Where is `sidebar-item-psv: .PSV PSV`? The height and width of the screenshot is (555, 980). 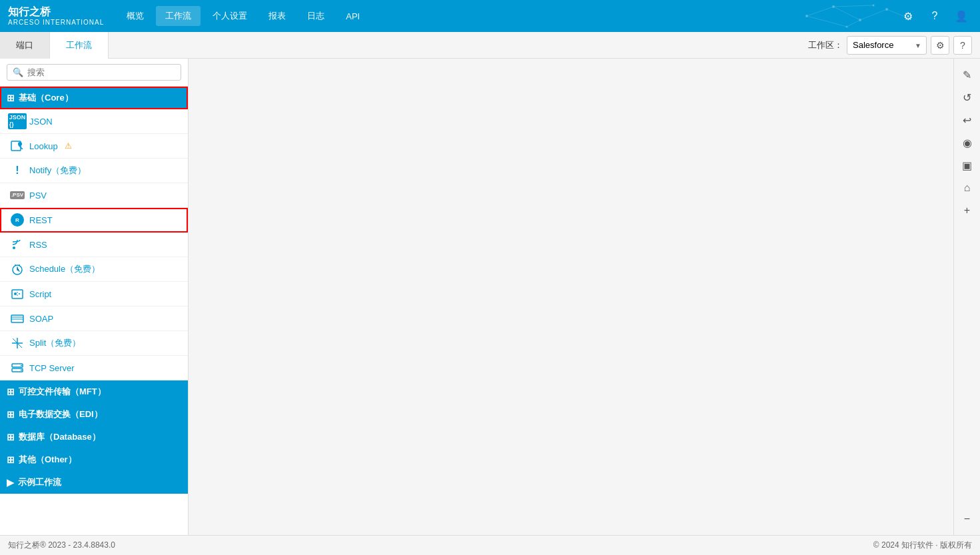 sidebar-item-psv: .PSV PSV is located at coordinates (94, 196).